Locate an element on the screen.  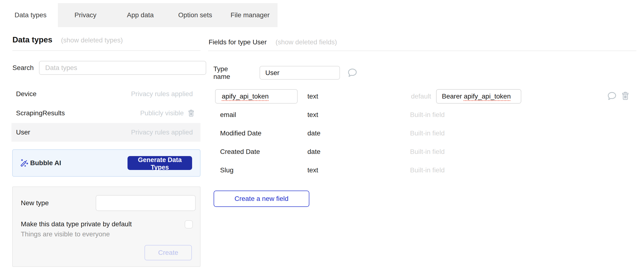
field-row-apify_api_token: apify_api_tokentextdefaultBearer apify_a… is located at coordinates (422, 96).